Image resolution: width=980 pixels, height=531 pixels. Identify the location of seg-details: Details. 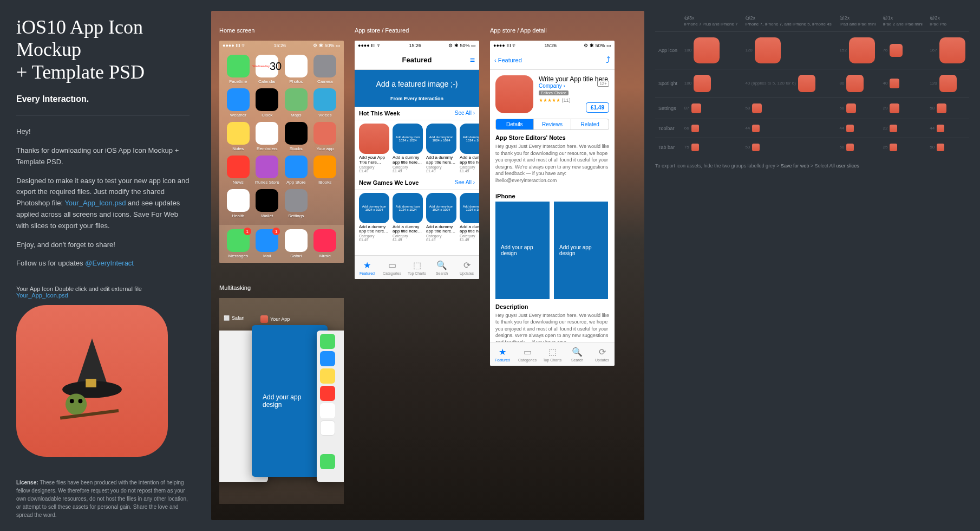
(515, 125).